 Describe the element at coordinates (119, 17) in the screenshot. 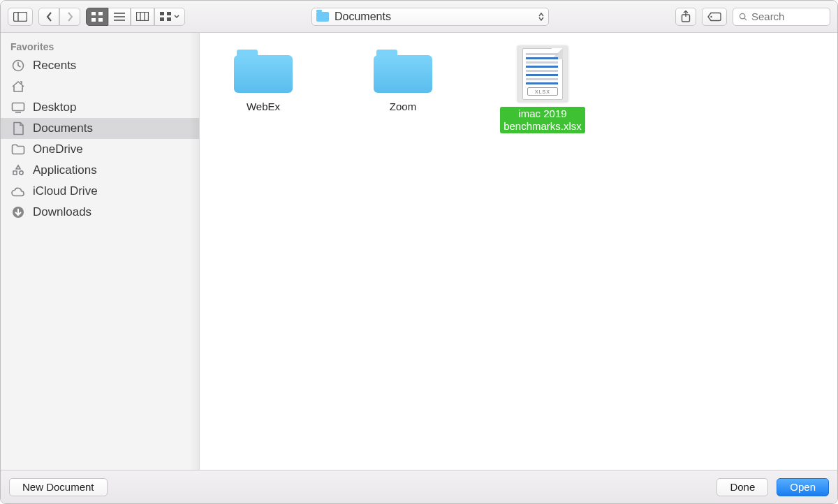

I see `list-icon` at that location.